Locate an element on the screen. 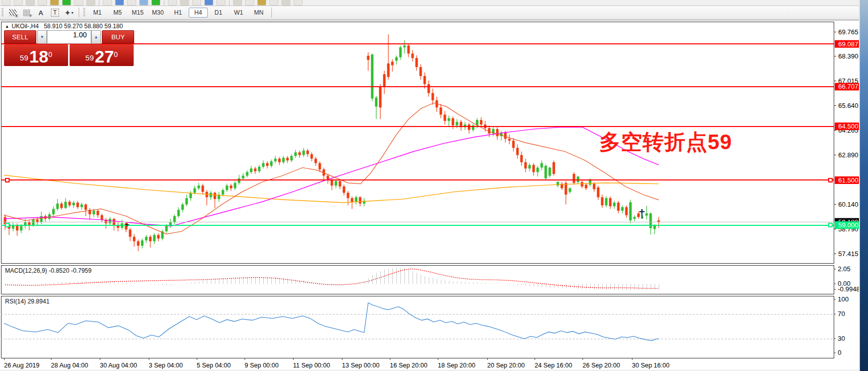 The image size is (868, 371). timeframe-button-H4: H4 is located at coordinates (198, 13).